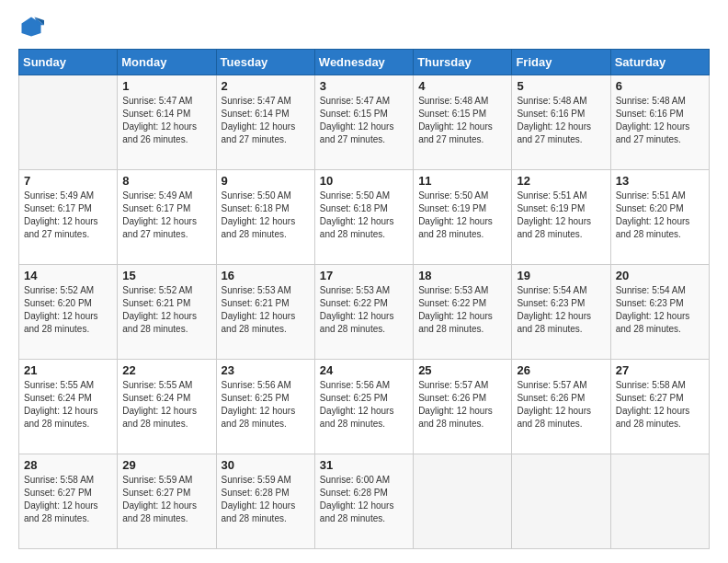 The image size is (728, 563). Describe the element at coordinates (462, 121) in the screenshot. I see `day-info: Sunrise: 5:48 AM Sunset: 6:15 PM Dayligh…` at that location.